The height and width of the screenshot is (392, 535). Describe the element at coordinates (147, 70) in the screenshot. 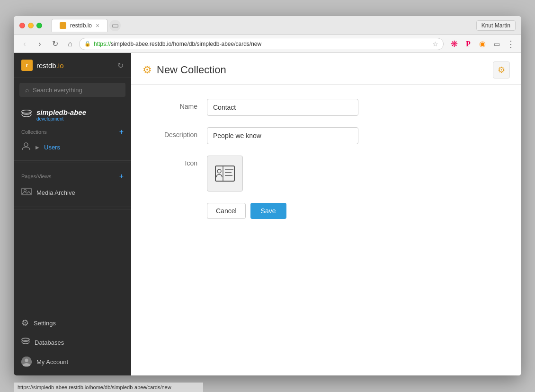

I see `new-collection-icon: ⚙` at that location.